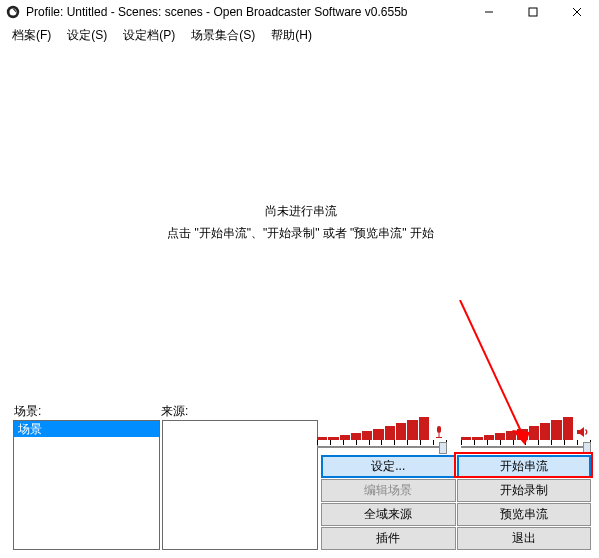  Describe the element at coordinates (292, 36) in the screenshot. I see `menu-help: 帮助(H)` at that location.